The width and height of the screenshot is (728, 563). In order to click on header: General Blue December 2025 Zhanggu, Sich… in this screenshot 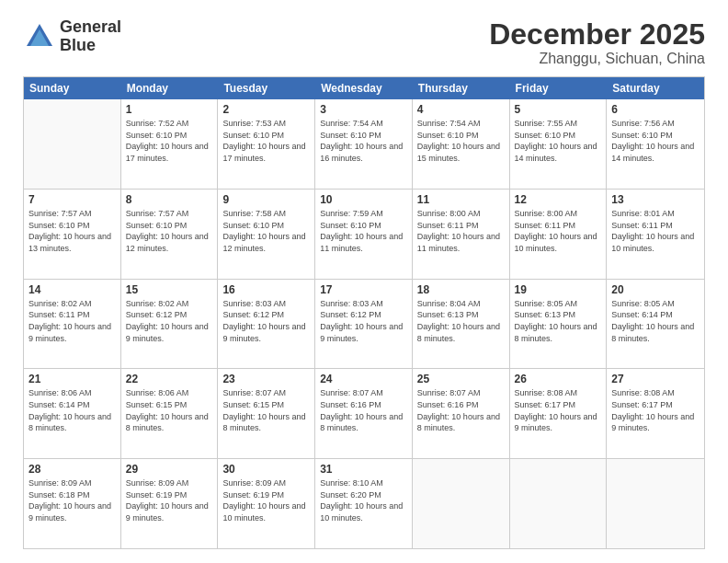, I will do `click(364, 42)`.